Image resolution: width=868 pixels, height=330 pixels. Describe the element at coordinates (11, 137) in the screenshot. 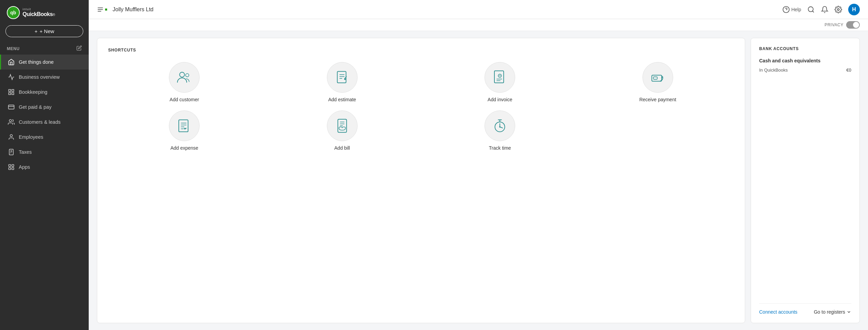

I see `employees-icon` at that location.